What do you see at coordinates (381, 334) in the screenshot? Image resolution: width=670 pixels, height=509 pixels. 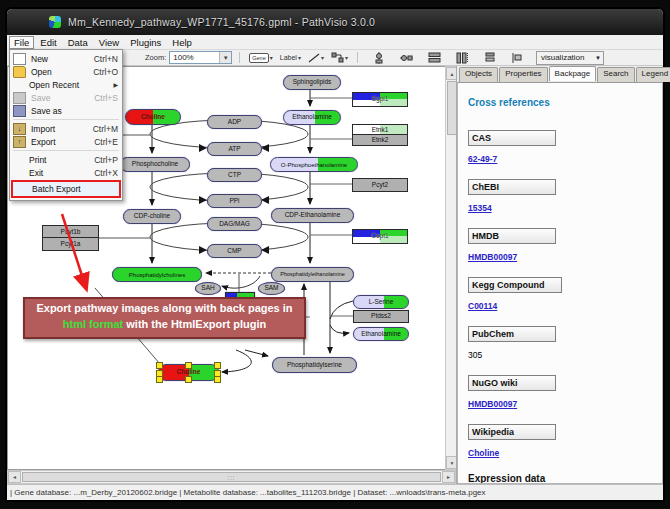 I see `node-ethanolamine-bottom: Ethanolamine` at bounding box center [381, 334].